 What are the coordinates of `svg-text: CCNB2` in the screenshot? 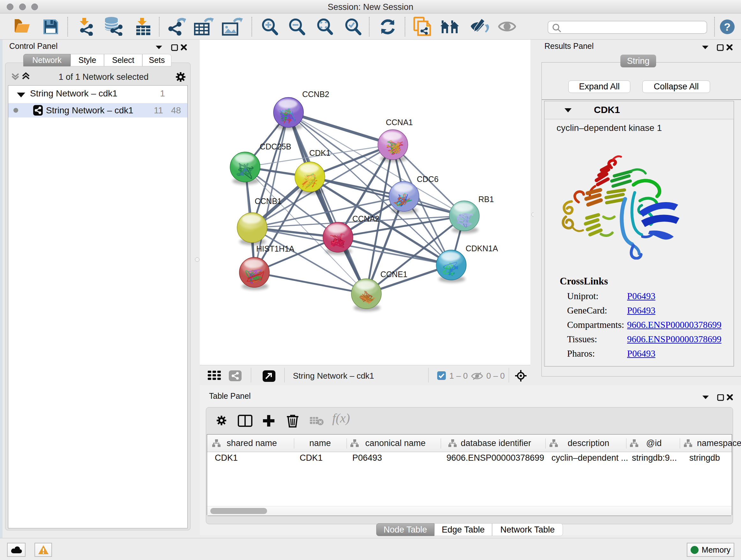 It's located at (316, 94).